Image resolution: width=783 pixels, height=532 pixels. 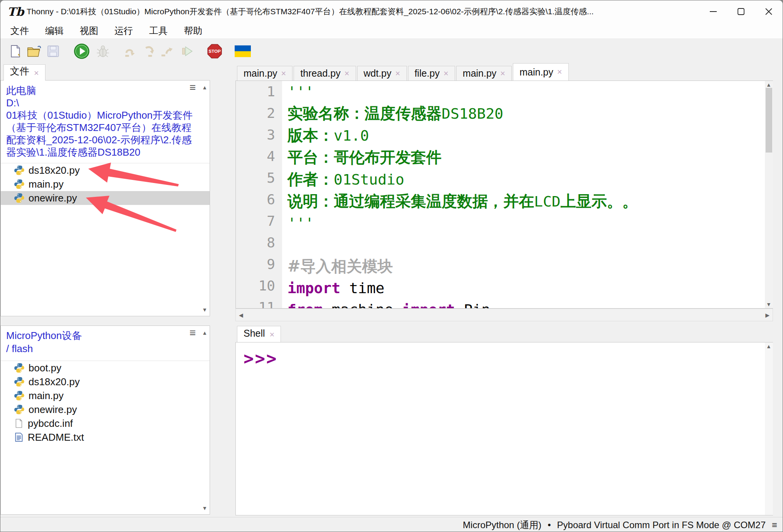 I want to click on file-name-label: boot.py, so click(x=45, y=368).